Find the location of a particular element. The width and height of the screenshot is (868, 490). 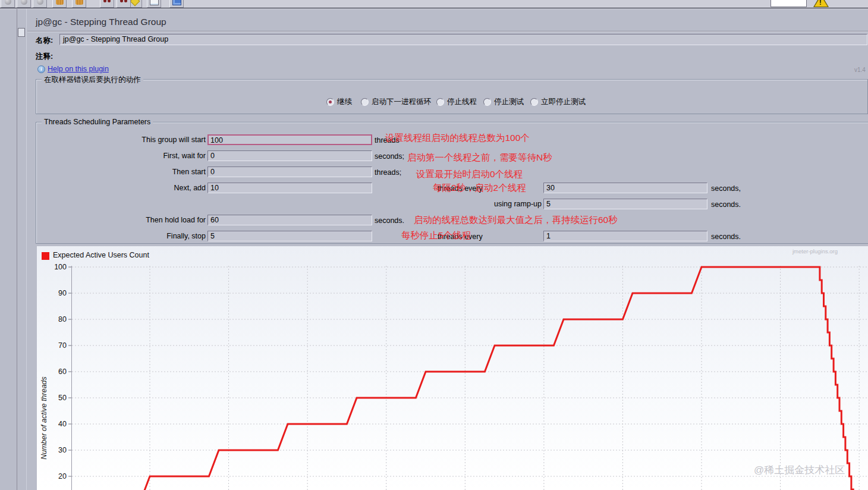

param-unit: seconds. is located at coordinates (389, 221).